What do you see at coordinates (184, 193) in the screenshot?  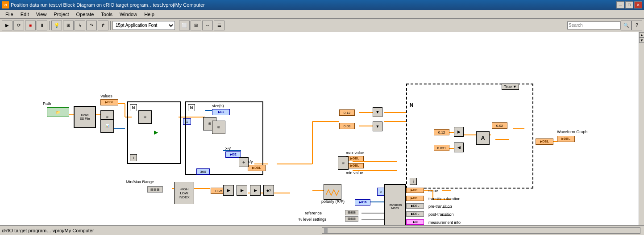 I see `high-low-index-block: HIGH LOW INDEX` at bounding box center [184, 193].